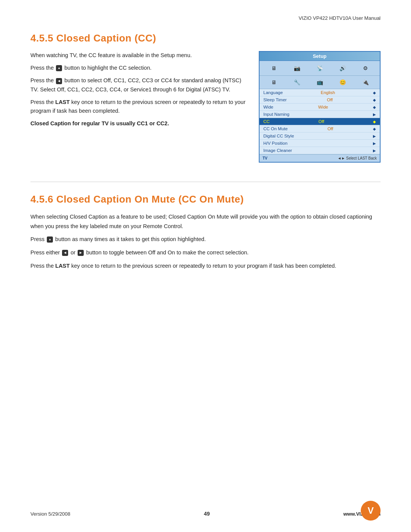  What do you see at coordinates (320, 136) in the screenshot?
I see `menu-item-digital-cc-style: Digital CC Style ▶` at bounding box center [320, 136].